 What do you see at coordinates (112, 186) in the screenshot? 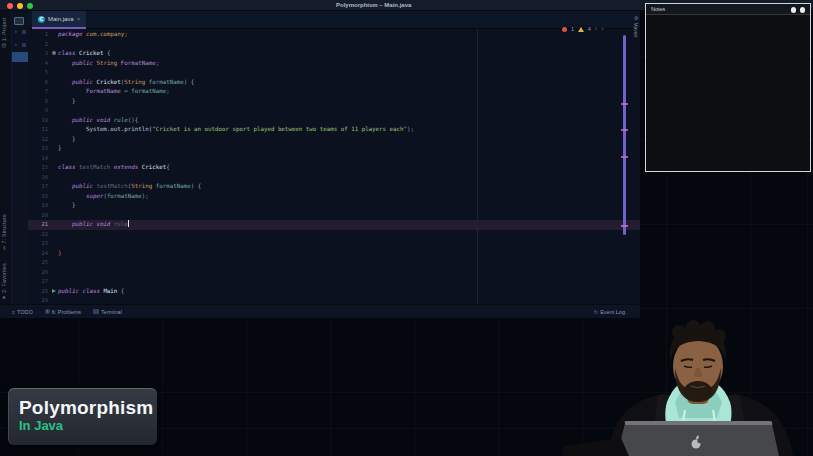
I see `code-token: testMatch` at bounding box center [112, 186].